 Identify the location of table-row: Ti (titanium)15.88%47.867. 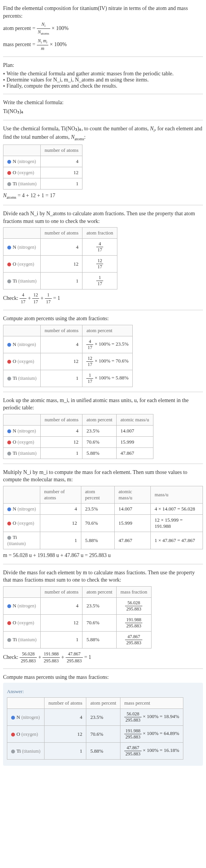
(78, 453).